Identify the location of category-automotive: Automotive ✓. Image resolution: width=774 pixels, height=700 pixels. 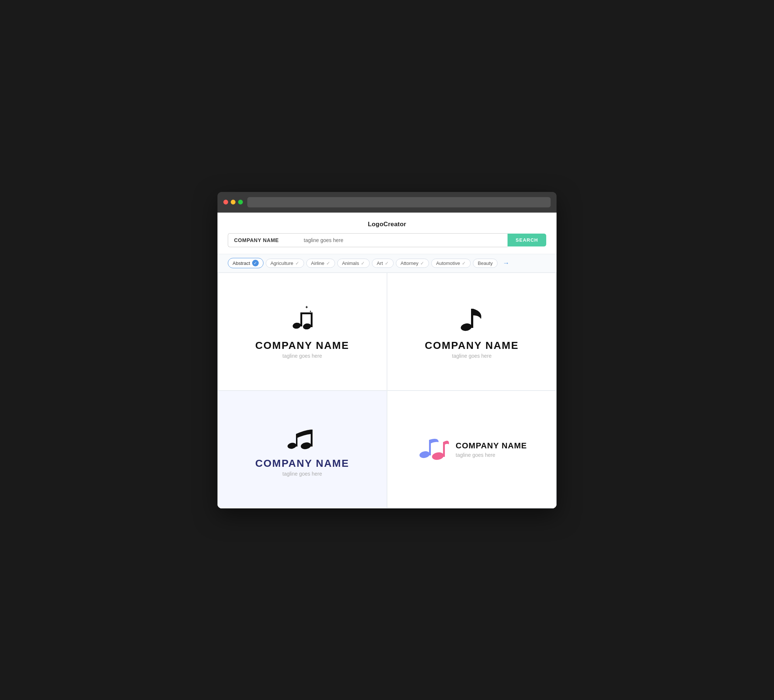
(451, 263).